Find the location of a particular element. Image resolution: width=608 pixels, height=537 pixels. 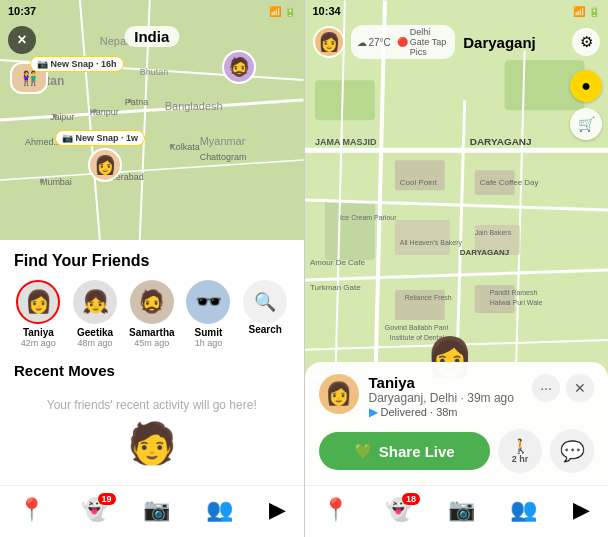

friend-item-samartha: 🧔 Samartha 45m ago is located at coordinates (152, 314).